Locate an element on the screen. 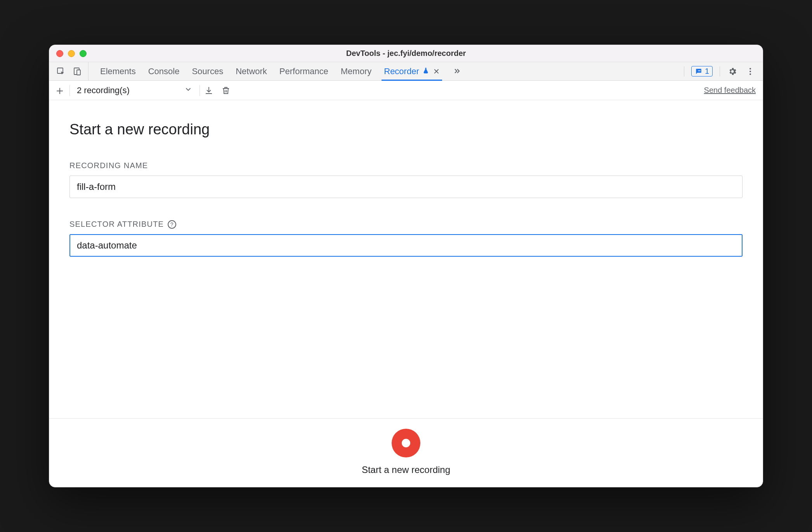  tab-performance: Performance is located at coordinates (304, 71).